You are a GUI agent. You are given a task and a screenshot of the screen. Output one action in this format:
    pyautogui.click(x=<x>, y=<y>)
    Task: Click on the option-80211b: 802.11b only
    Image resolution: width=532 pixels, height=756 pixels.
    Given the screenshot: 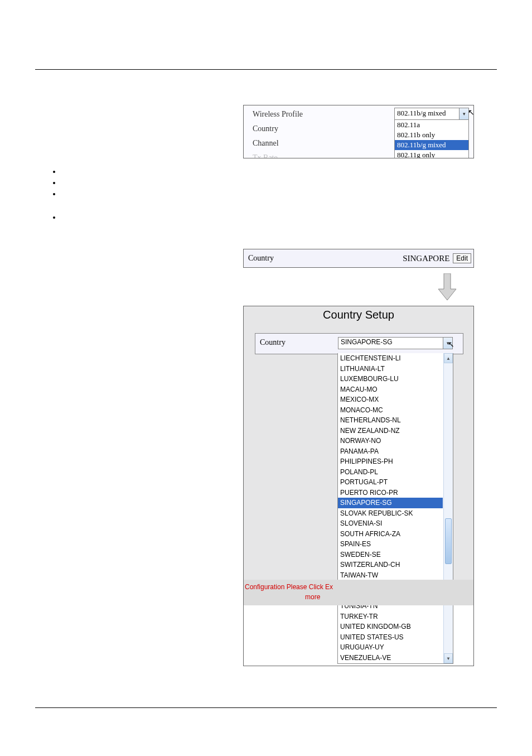 What is the action you would take?
    pyautogui.click(x=432, y=135)
    